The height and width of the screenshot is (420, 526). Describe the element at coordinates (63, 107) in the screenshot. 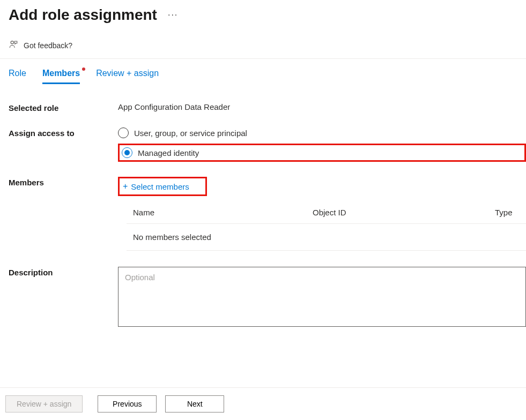

I see `selected-role-label: Selected role` at that location.